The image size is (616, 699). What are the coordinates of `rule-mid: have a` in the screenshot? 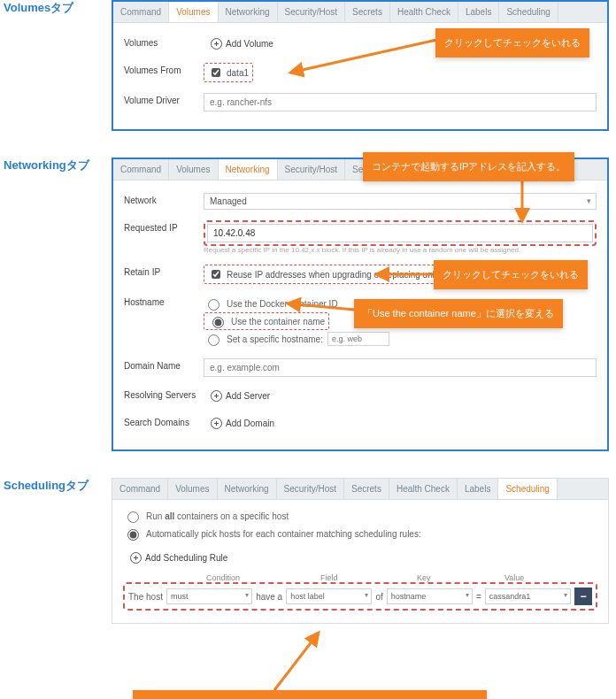 It's located at (269, 596).